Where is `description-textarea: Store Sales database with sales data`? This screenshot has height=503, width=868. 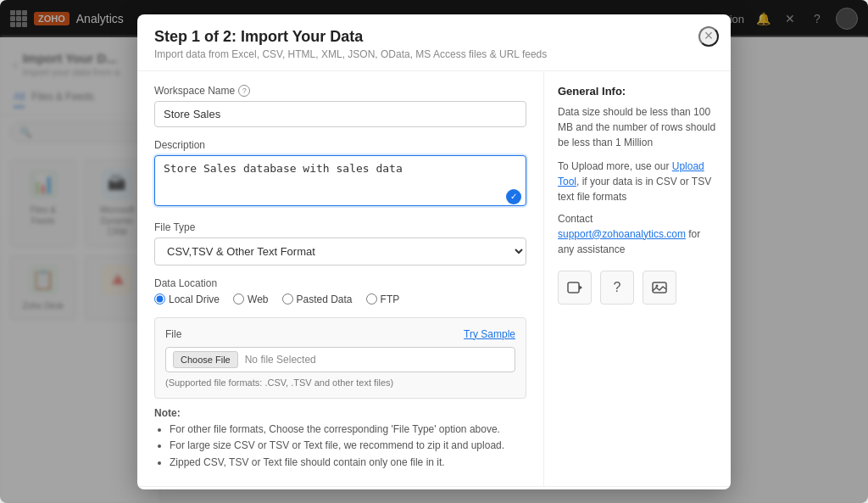 description-textarea: Store Sales database with sales data is located at coordinates (341, 181).